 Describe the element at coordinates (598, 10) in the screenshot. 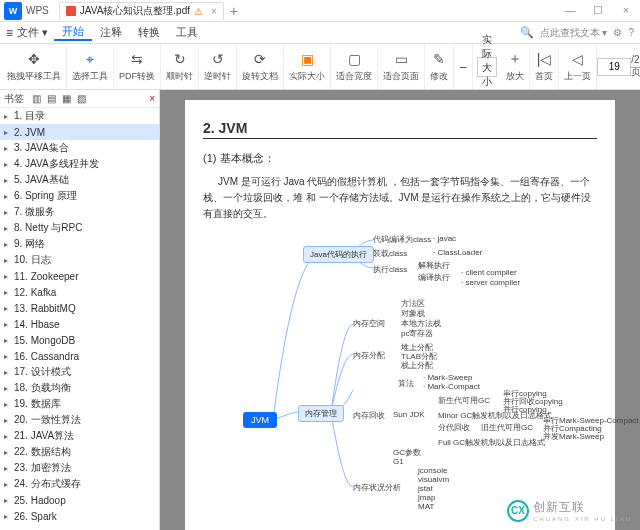

I see `window-max-icon: ☐` at that location.